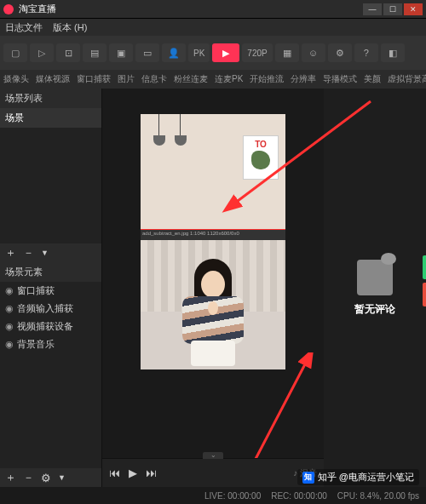 This screenshot has height=504, width=426. What do you see at coordinates (44, 253) in the screenshot?
I see `scene-menu-button: ▼` at bounding box center [44, 253].